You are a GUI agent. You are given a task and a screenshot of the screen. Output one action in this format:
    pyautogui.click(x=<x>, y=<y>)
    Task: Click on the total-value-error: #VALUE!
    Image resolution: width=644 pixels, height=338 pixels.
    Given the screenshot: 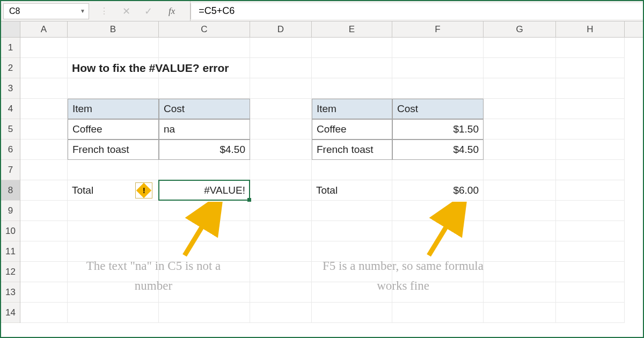 What is the action you would take?
    pyautogui.click(x=204, y=190)
    